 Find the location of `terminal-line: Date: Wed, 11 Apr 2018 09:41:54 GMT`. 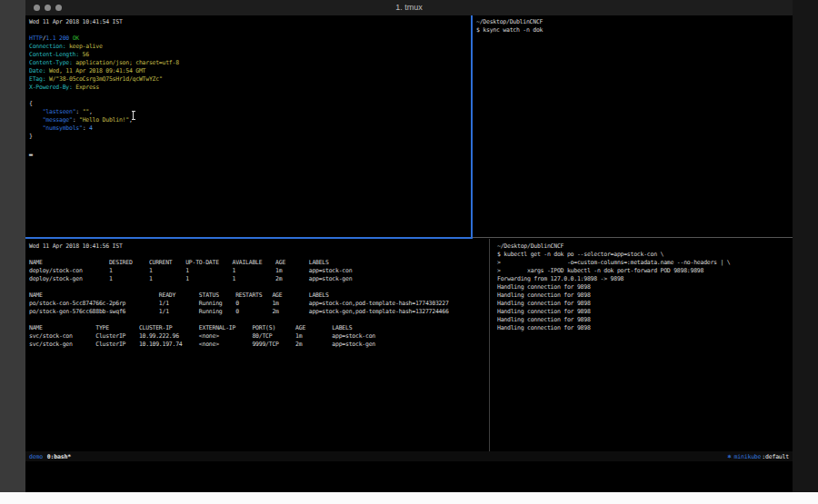

terminal-line: Date: Wed, 11 Apr 2018 09:41:54 GMT is located at coordinates (251, 71).